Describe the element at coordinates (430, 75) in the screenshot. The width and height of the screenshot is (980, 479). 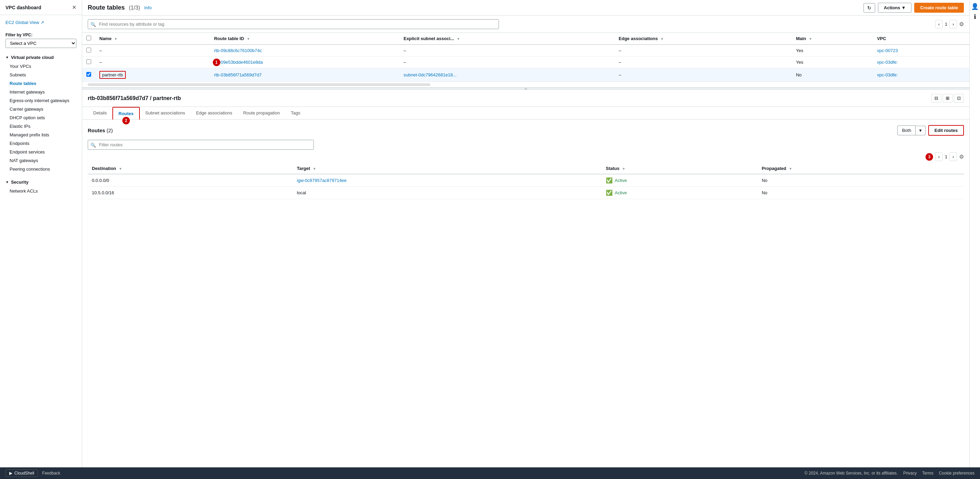
I see `subnet-link-3: subnet-0dc79642681e18...` at that location.